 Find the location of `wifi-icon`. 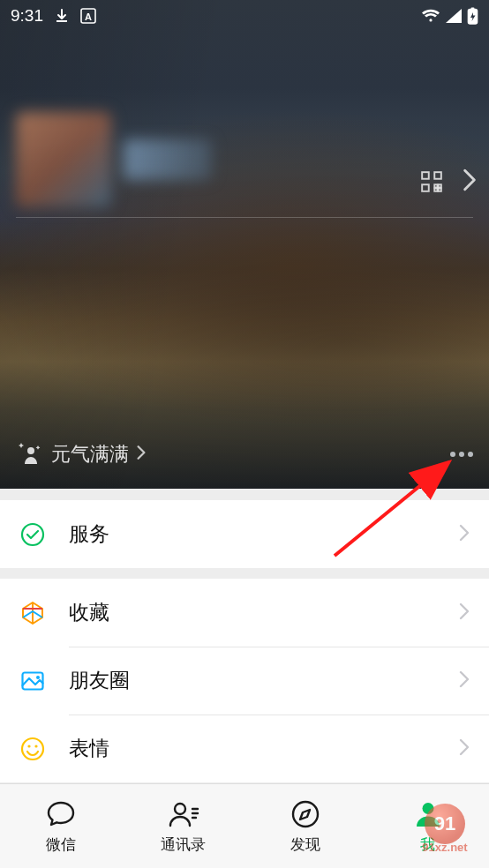

wifi-icon is located at coordinates (431, 16).